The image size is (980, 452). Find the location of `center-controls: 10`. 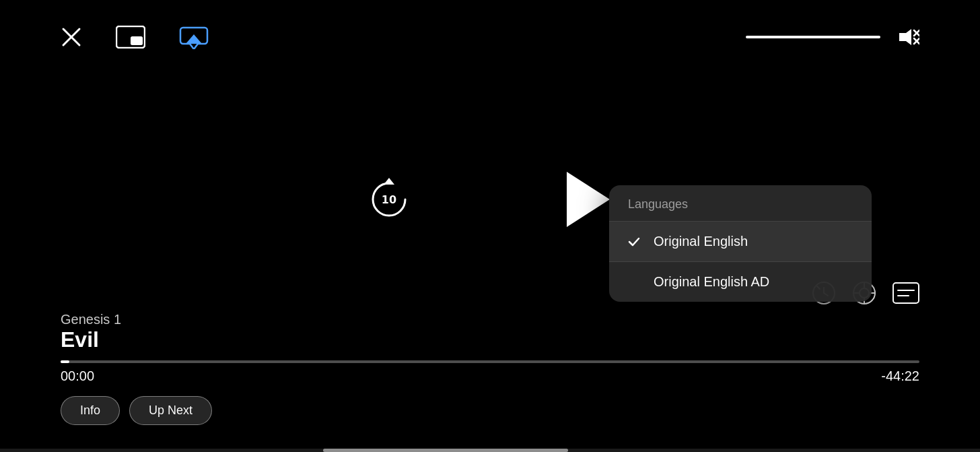

center-controls: 10 is located at coordinates (490, 199).